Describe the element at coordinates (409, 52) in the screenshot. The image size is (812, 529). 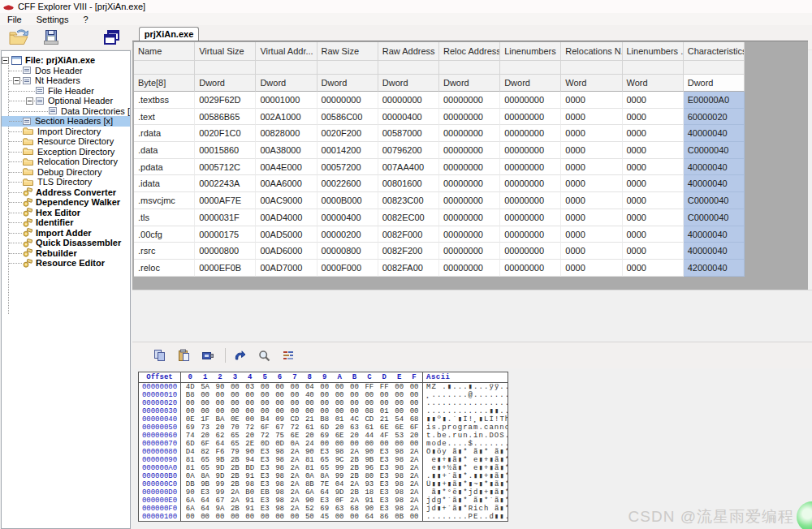
I see `column-header-raw-address: Raw Address` at that location.